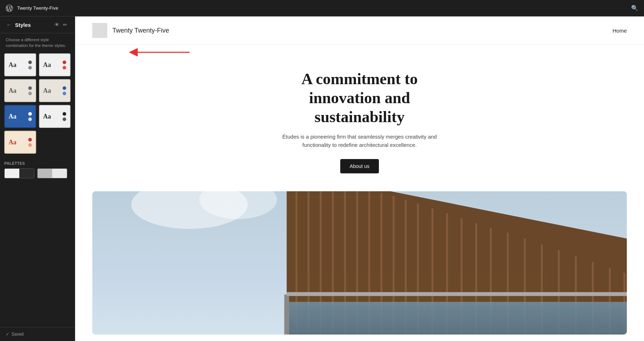 This screenshot has height=341, width=644. What do you see at coordinates (9, 25) in the screenshot?
I see `back-button: ←` at bounding box center [9, 25].